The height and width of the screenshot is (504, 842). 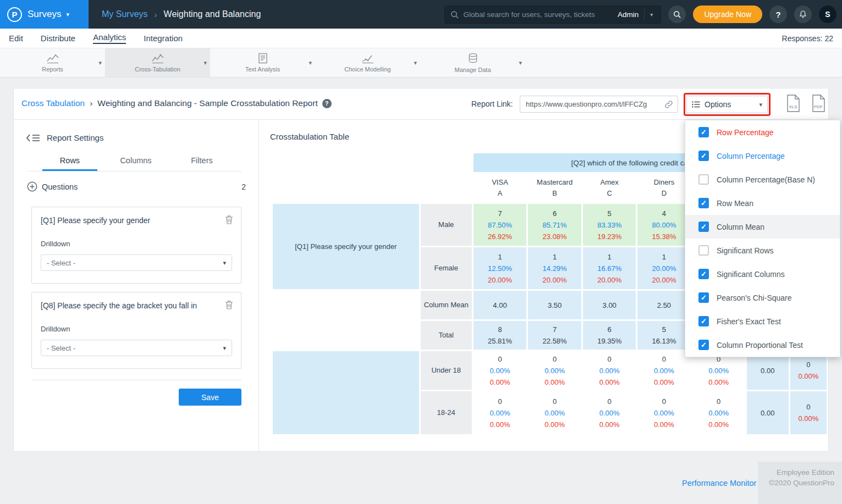 What do you see at coordinates (640, 14) in the screenshot?
I see `topbar-actions: Admin ▾ Upgrade Now ? S` at bounding box center [640, 14].